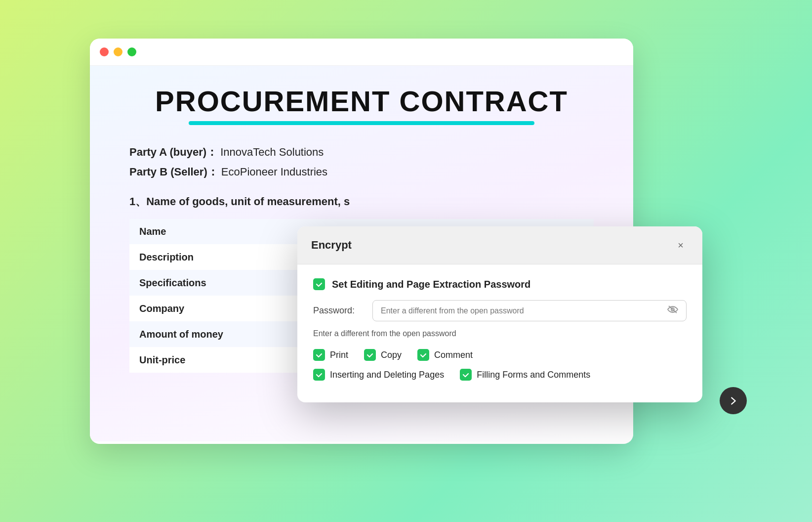 The height and width of the screenshot is (522, 812). Describe the element at coordinates (681, 245) in the screenshot. I see `close-button: ×` at that location.